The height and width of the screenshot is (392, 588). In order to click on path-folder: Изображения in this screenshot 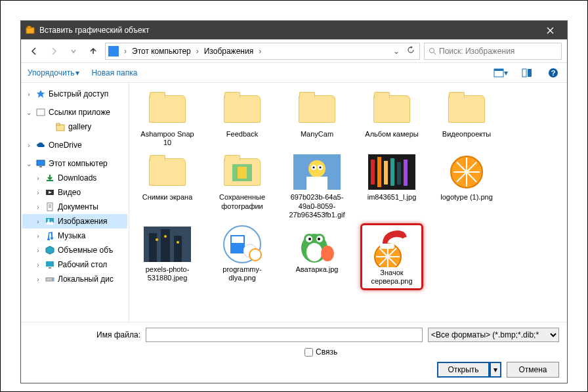, I will do `click(228, 51)`.